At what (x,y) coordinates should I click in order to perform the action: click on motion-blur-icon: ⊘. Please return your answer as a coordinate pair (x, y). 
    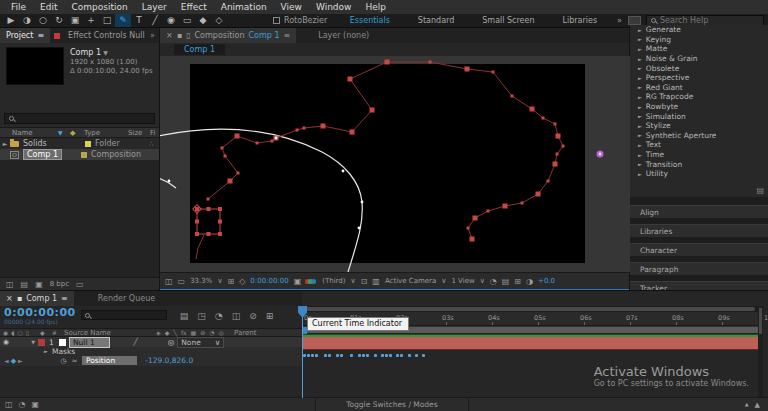
    Looking at the image, I should click on (253, 316).